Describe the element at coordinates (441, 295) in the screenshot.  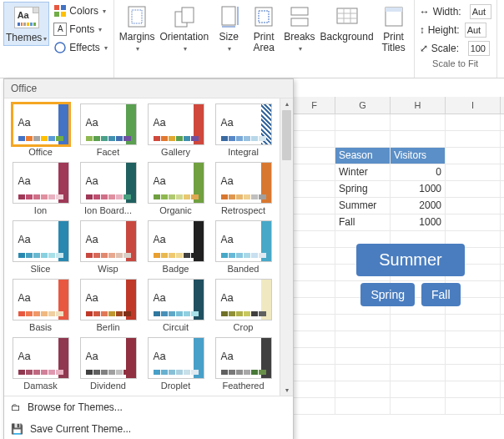
I see `smartart-node-b: Fall` at that location.